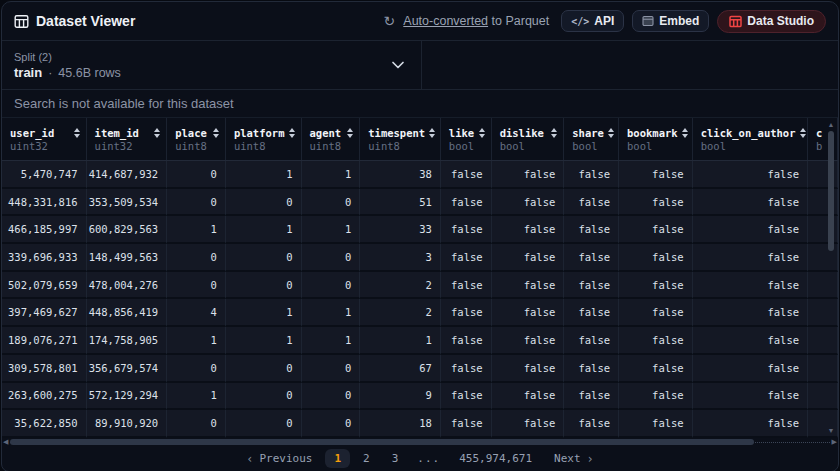  What do you see at coordinates (6, 442) in the screenshot?
I see `scroll-left-arrow-icon: ◀` at bounding box center [6, 442].